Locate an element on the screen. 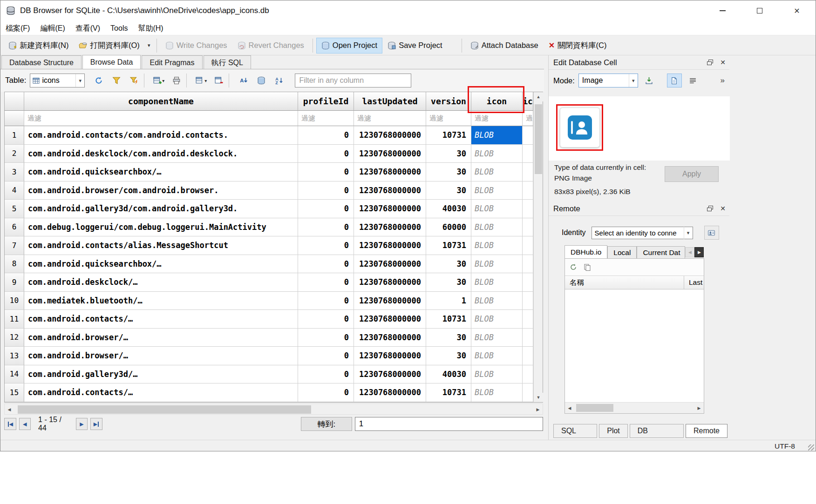 This screenshot has width=816, height=504. close-button: ✕ is located at coordinates (797, 11).